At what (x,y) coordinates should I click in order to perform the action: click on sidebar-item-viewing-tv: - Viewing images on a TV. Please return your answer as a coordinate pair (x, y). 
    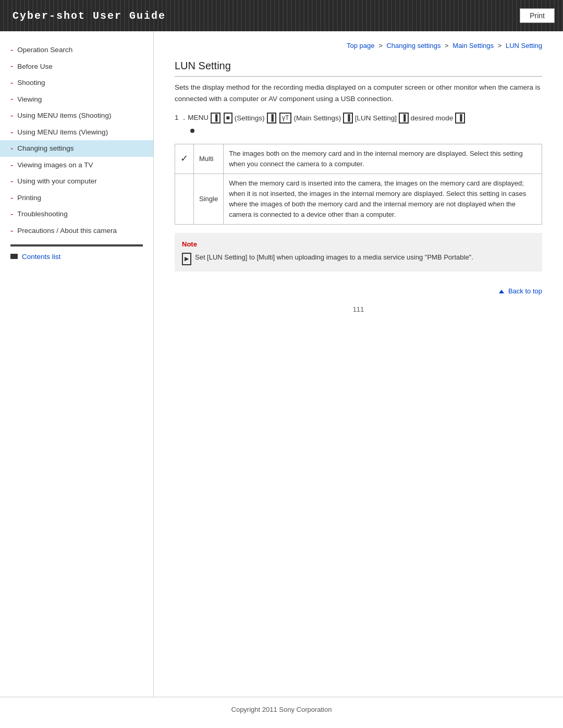
    Looking at the image, I should click on (77, 165).